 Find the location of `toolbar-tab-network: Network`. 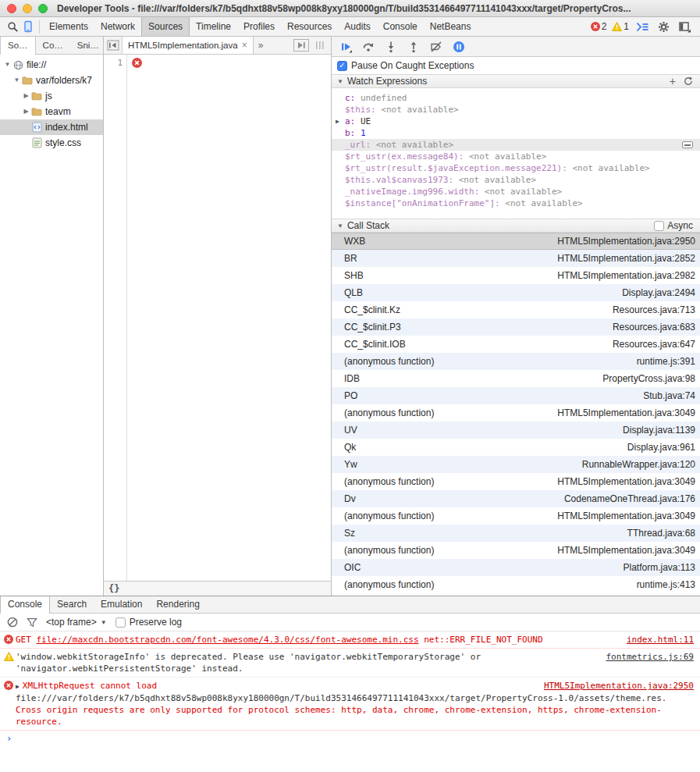

toolbar-tab-network: Network is located at coordinates (118, 27).